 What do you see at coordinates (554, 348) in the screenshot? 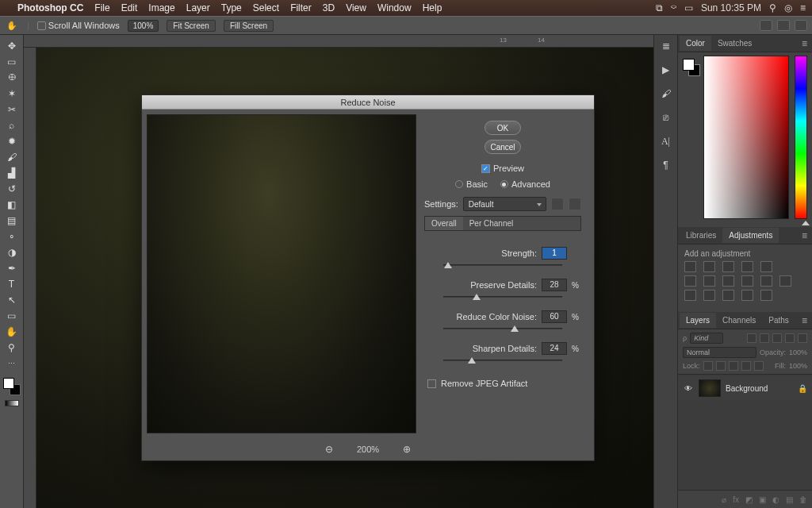
I see `sharpen-value: 24` at bounding box center [554, 348].